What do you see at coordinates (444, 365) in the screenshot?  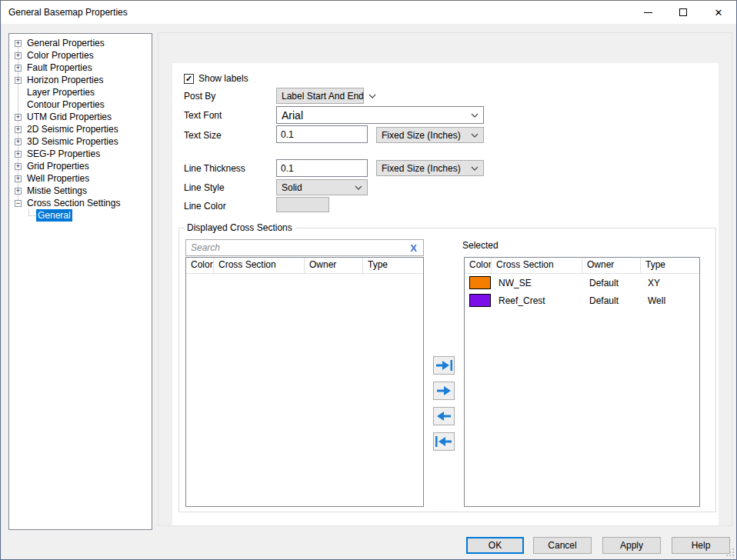 I see `arrow-right-to-bar-icon` at bounding box center [444, 365].